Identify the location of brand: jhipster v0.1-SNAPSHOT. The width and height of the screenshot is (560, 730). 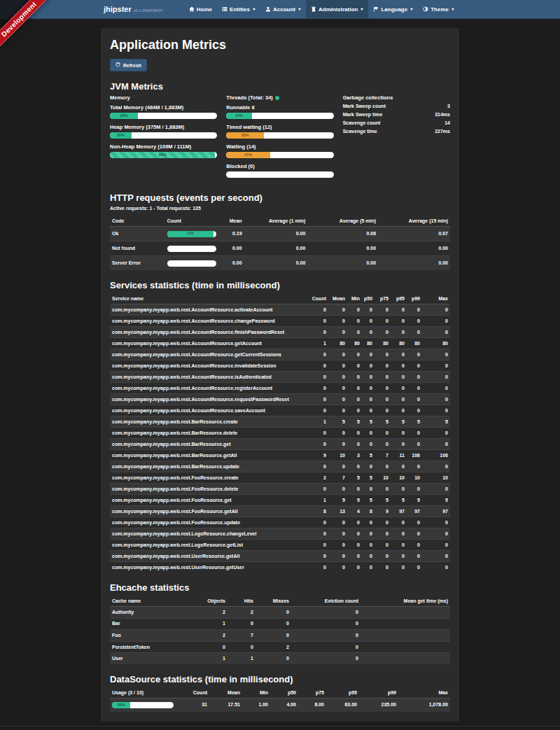
(133, 9).